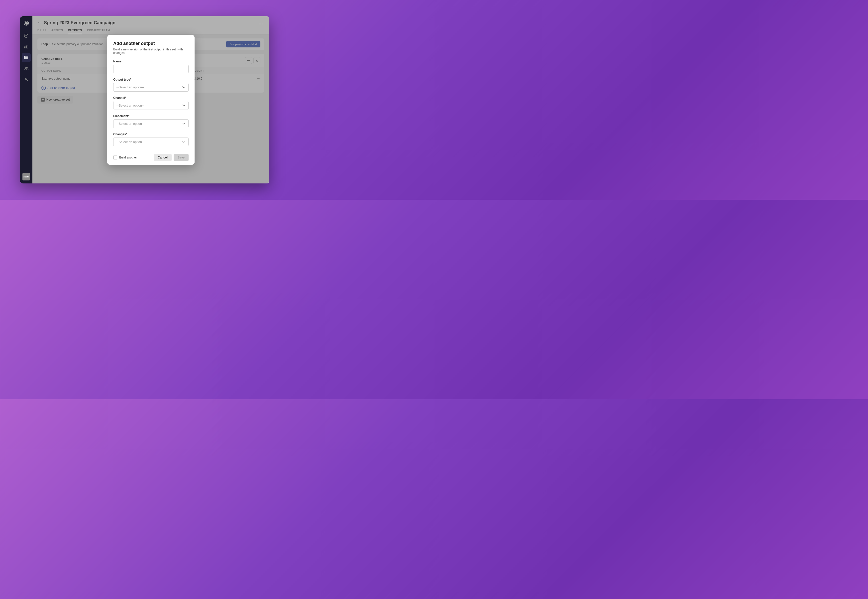 The height and width of the screenshot is (599, 868). What do you see at coordinates (26, 177) in the screenshot?
I see `sidebar-avatar: siesta` at bounding box center [26, 177].